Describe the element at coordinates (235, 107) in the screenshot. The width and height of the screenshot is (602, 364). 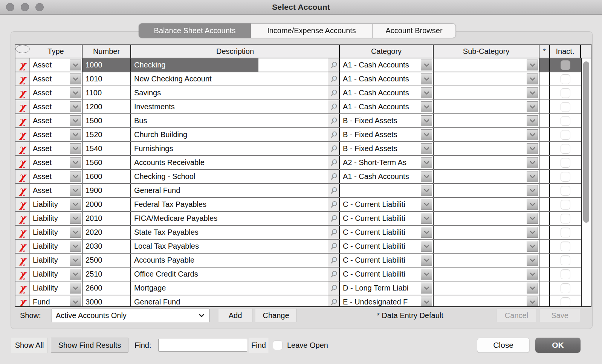
I see `description-field: Investments` at that location.